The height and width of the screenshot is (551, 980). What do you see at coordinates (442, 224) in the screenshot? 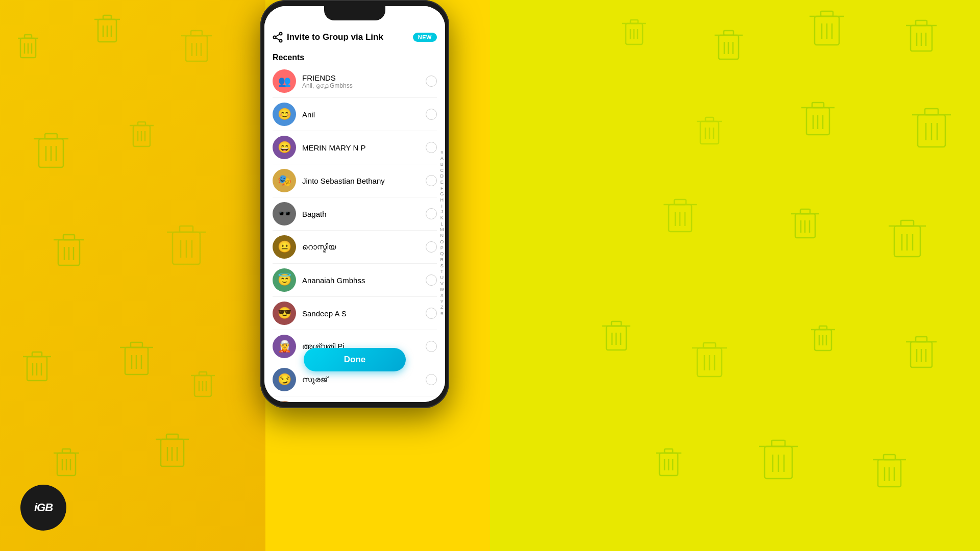
I see `alpha-l: L` at bounding box center [442, 224].